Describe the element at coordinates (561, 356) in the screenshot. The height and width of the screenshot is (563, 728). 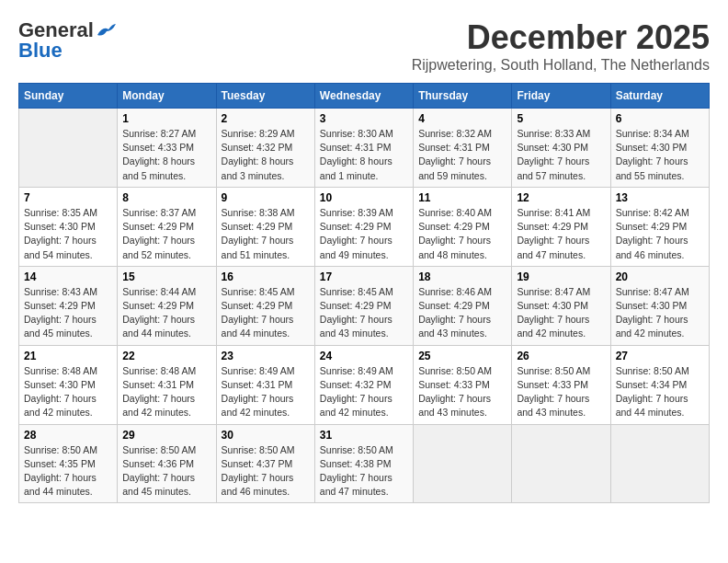
I see `day-number: 26` at that location.